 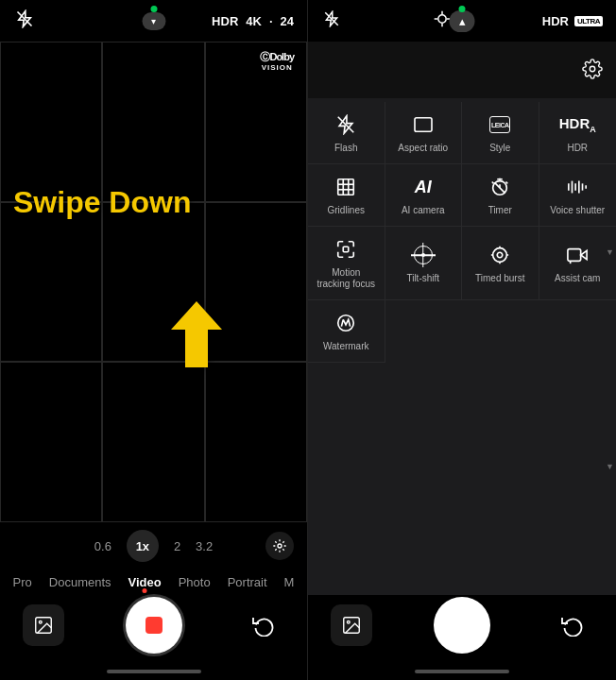 What do you see at coordinates (424, 133) in the screenshot?
I see `option-aspect-ratio: Aspect ratio` at bounding box center [424, 133].